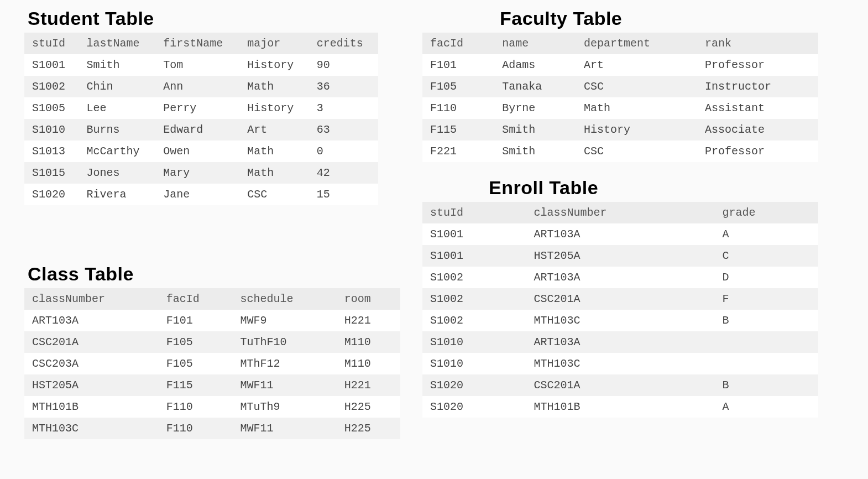  Describe the element at coordinates (637, 43) in the screenshot. I see `column-header: department` at that location.